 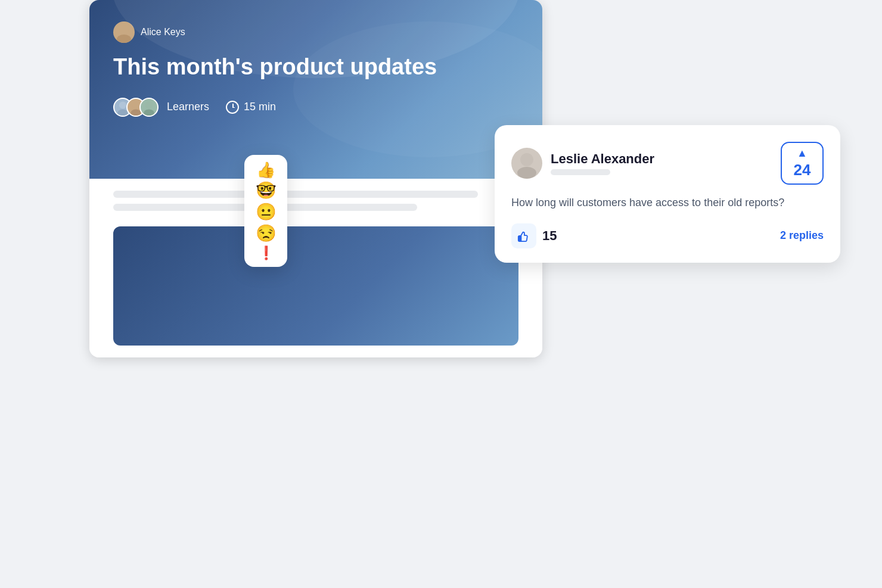 I want to click on comment-card: Leslie Alexander ▲ 24 How long will cust…, so click(x=667, y=194).